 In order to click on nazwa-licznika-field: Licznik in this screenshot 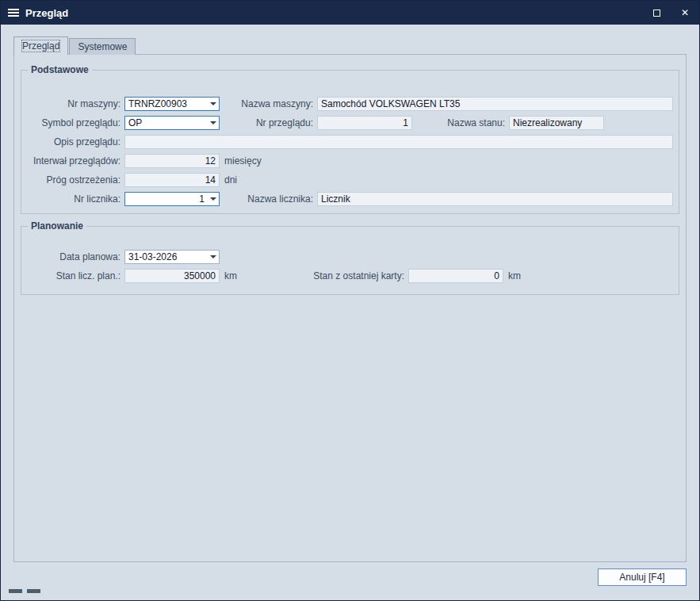, I will do `click(495, 199)`.